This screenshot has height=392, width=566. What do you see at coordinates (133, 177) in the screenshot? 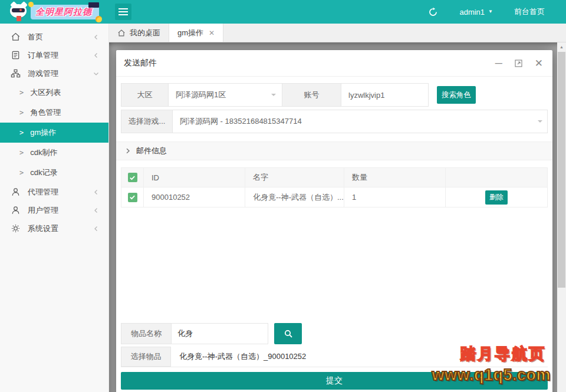
I see `select-all-checkbox` at bounding box center [133, 177].